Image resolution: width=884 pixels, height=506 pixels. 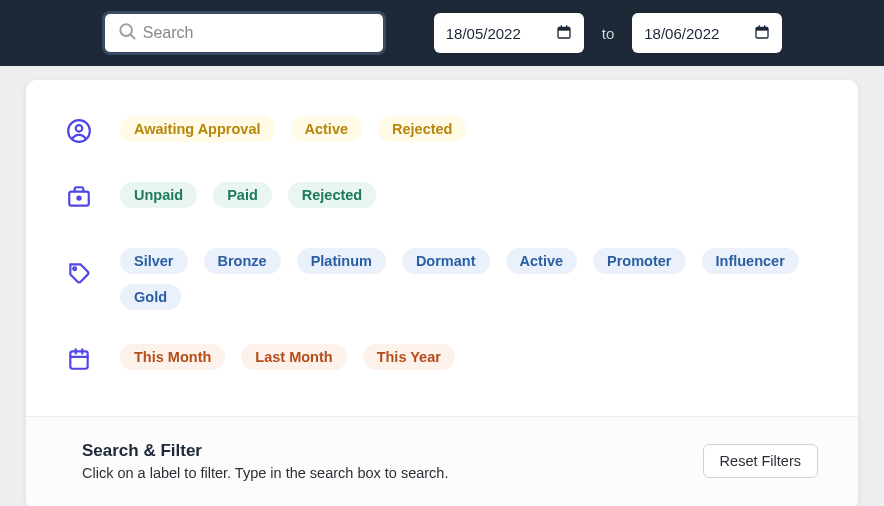 What do you see at coordinates (422, 129) in the screenshot?
I see `chip-status-rejected: Rejected` at bounding box center [422, 129].